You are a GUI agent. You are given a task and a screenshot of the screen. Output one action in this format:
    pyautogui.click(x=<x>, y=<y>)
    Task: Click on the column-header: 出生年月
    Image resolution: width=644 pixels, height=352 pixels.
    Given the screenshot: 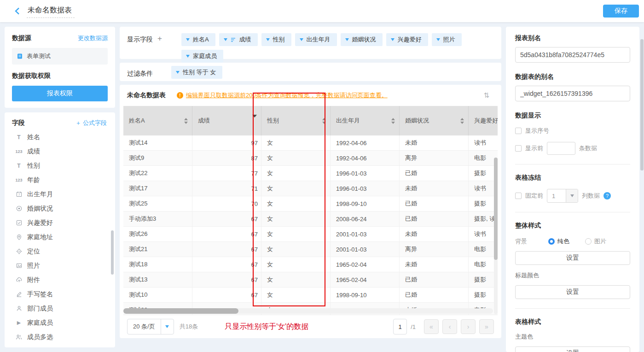 What is the action you would take?
    pyautogui.click(x=365, y=121)
    